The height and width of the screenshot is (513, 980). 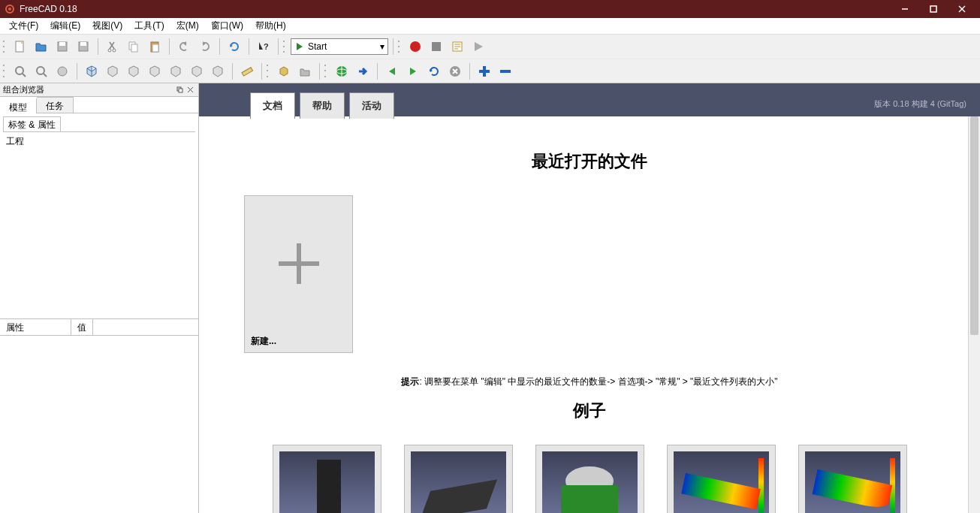 What do you see at coordinates (974, 315) in the screenshot?
I see `vertical-scrollbar` at bounding box center [974, 315].